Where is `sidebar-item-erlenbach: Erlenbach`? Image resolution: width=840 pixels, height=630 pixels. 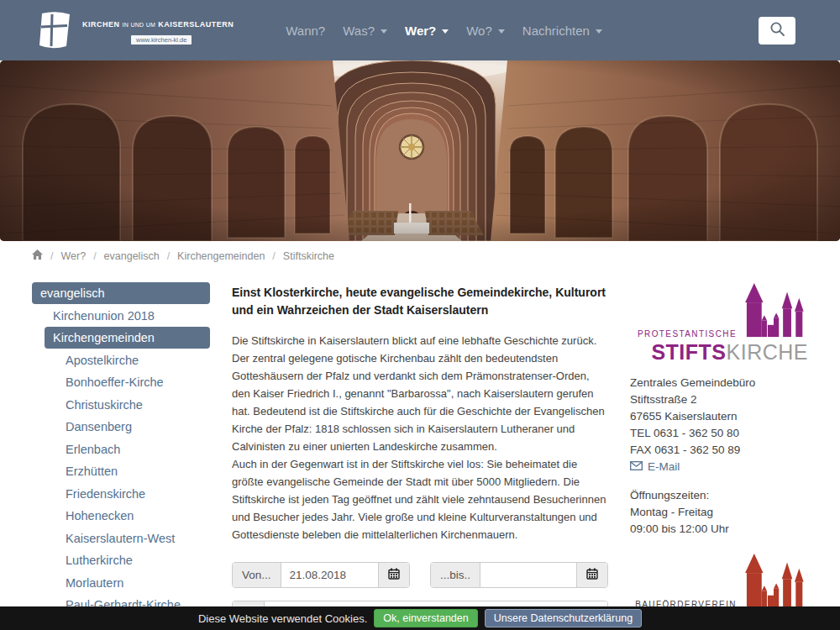 sidebar-item-erlenbach: Erlenbach is located at coordinates (134, 449).